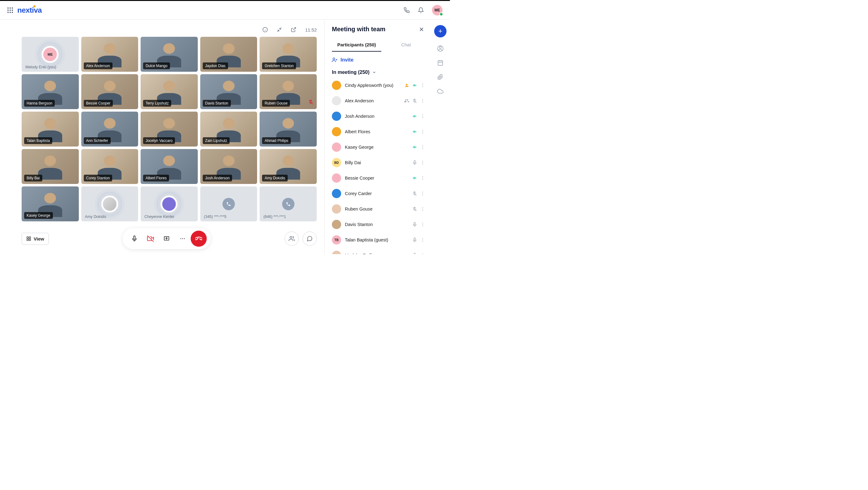 This screenshot has height=490, width=868. Describe the element at coordinates (229, 166) in the screenshot. I see `video-tile: Josh Anderson` at that location.